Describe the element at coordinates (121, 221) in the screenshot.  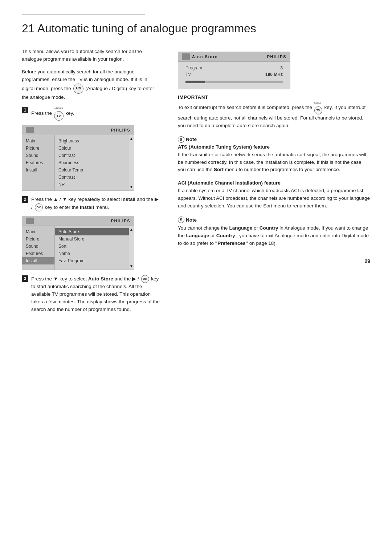
I see `philips-brand-2: PHILIPS` at that location.